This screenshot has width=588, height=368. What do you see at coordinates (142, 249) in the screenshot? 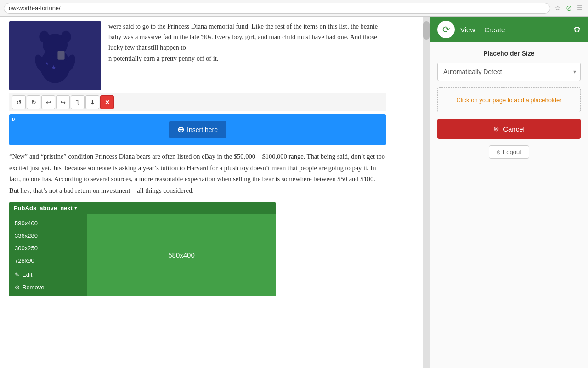
I see `ad-block: PubAds_above_next ▾ 580x400 336x280 300x…` at bounding box center [142, 249].